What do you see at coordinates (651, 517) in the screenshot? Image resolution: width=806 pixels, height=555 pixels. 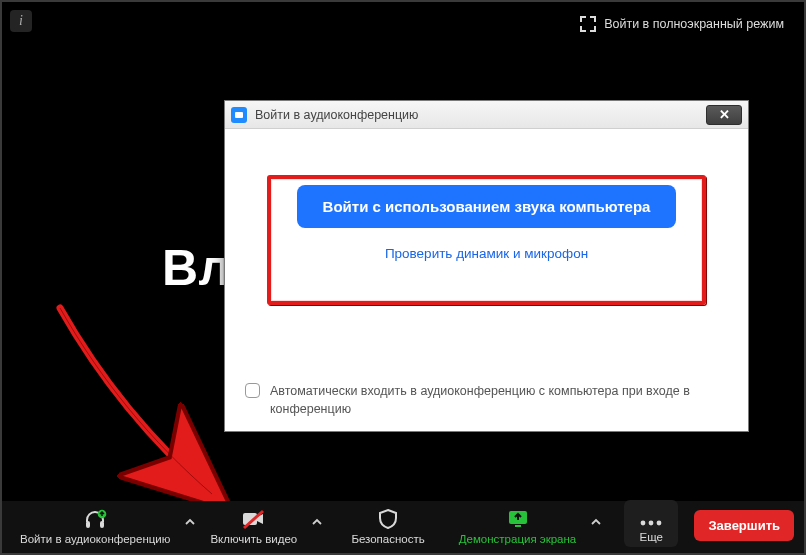 I see `more-icon` at bounding box center [651, 517].